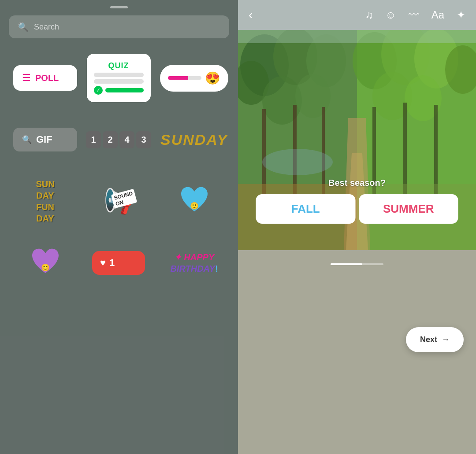  I want to click on poll-option-fall: FALL, so click(306, 209).